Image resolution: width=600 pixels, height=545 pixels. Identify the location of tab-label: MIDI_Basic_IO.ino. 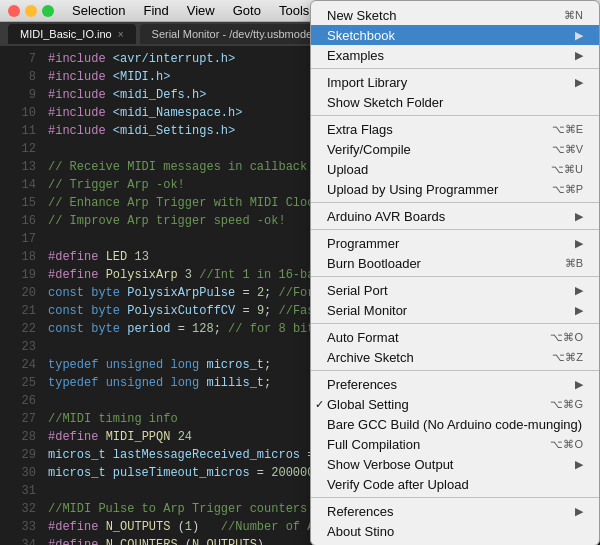
(66, 34).